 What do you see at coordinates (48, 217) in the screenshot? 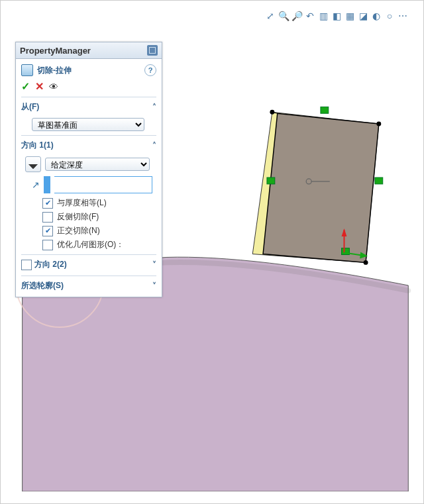
I see `flip-side-checkbox` at bounding box center [48, 217].